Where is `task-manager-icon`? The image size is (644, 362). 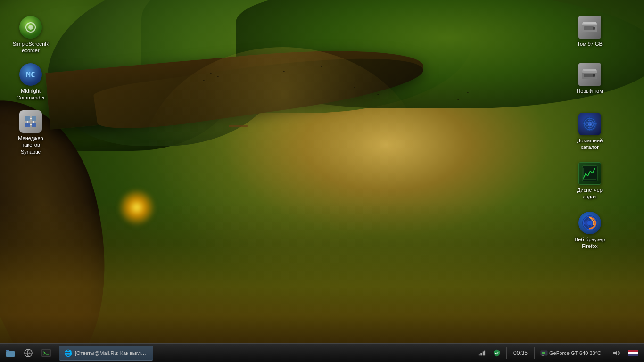 task-manager-icon is located at coordinates (590, 173).